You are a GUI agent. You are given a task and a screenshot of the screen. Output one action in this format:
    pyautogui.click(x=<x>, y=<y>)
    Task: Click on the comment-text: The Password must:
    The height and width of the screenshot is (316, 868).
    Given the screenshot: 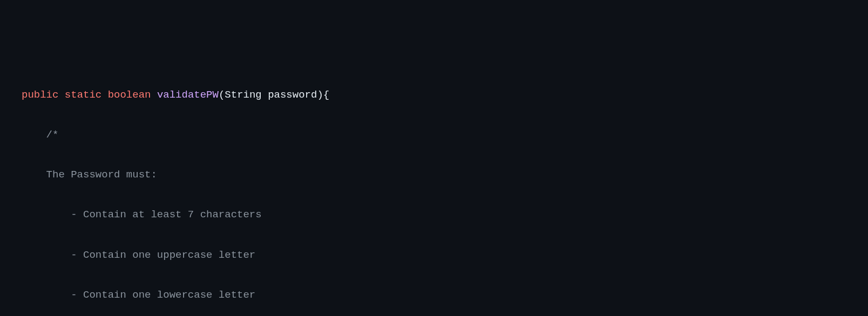 What is the action you would take?
    pyautogui.click(x=101, y=175)
    